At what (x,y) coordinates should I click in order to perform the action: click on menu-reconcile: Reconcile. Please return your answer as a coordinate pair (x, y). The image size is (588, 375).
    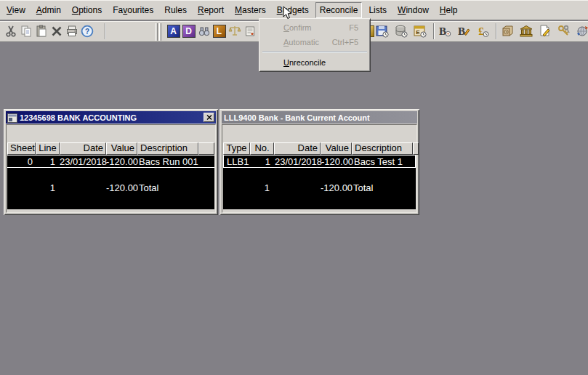
    Looking at the image, I should click on (339, 10).